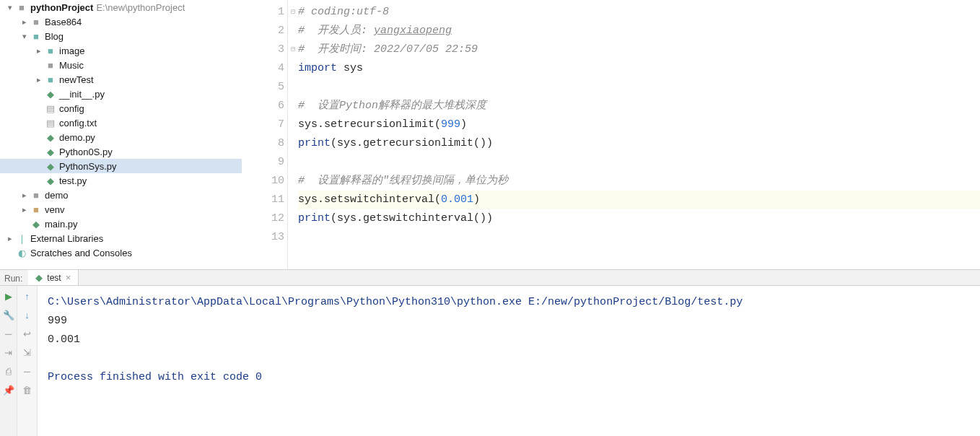 This screenshot has height=436, width=980. What do you see at coordinates (639, 31) in the screenshot?
I see `code-line: # 开发人员: yangxiaopeng` at bounding box center [639, 31].